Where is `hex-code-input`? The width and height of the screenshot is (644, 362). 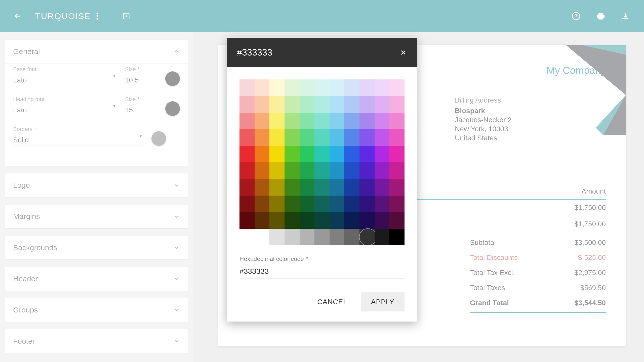 hex-code-input is located at coordinates (322, 272).